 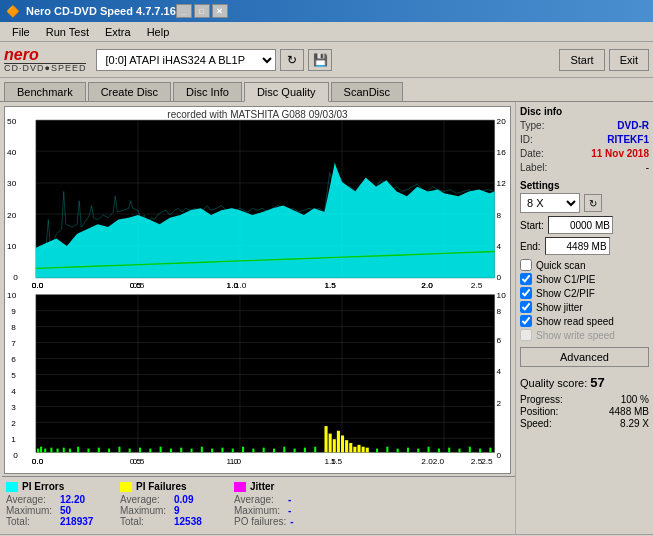 What do you see at coordinates (532, 154) in the screenshot?
I see `disc-date-label: Date:` at bounding box center [532, 154].